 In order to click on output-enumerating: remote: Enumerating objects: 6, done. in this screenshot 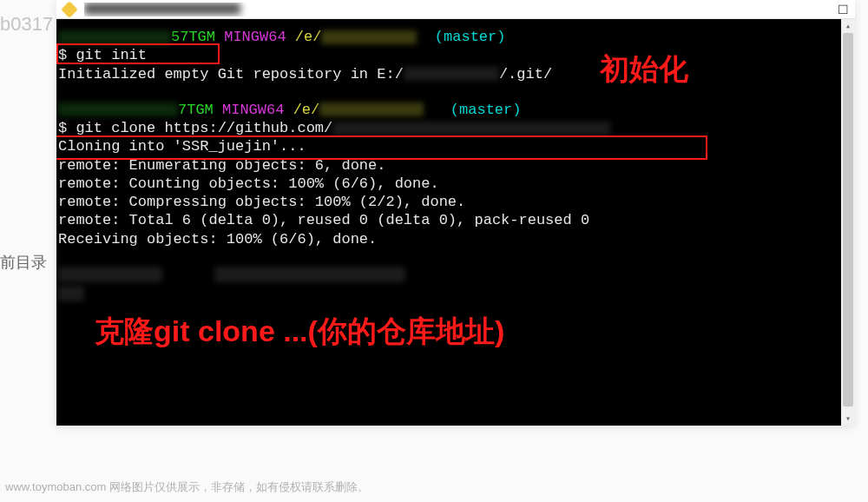, I will do `click(457, 165)`.